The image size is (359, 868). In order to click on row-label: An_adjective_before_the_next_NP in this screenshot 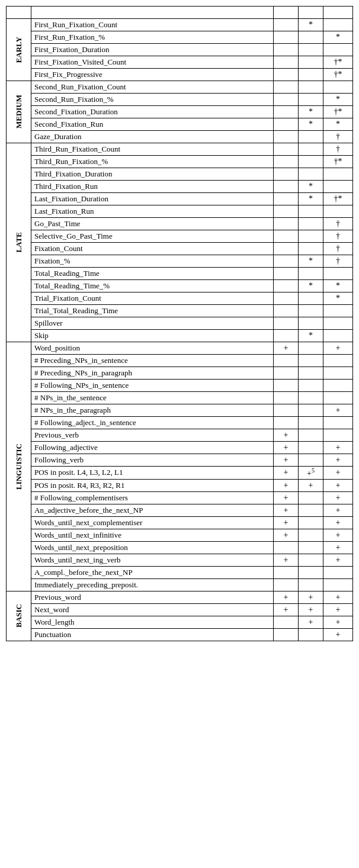, I will do `click(153, 510)`.